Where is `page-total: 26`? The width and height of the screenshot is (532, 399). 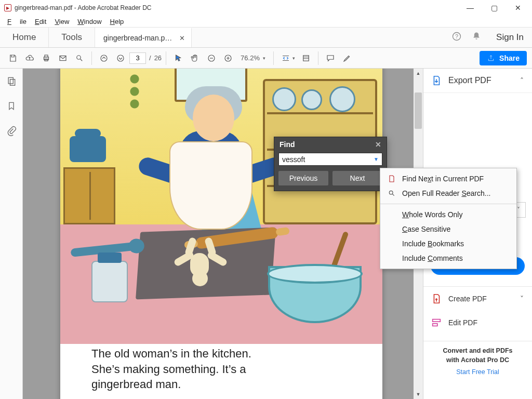
page-total: 26 is located at coordinates (158, 58).